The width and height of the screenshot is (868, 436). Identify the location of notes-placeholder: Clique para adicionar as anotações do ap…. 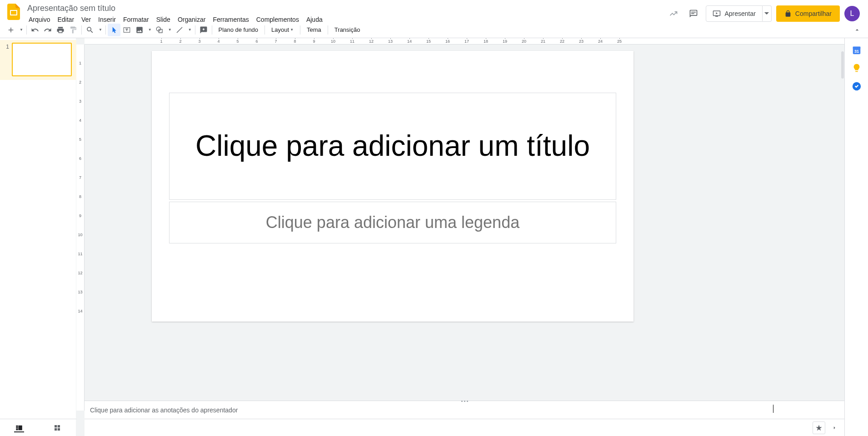
(164, 410).